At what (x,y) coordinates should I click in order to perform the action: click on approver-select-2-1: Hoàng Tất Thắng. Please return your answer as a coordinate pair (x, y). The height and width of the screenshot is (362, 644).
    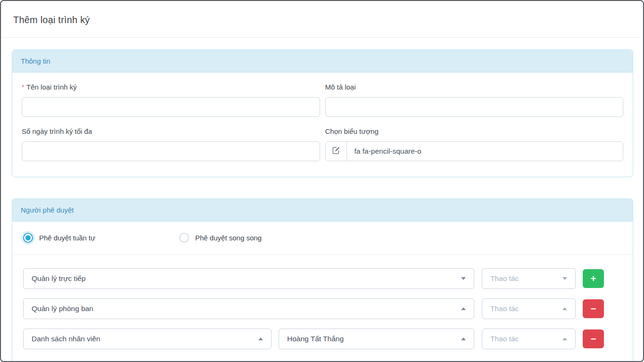
    Looking at the image, I should click on (376, 339).